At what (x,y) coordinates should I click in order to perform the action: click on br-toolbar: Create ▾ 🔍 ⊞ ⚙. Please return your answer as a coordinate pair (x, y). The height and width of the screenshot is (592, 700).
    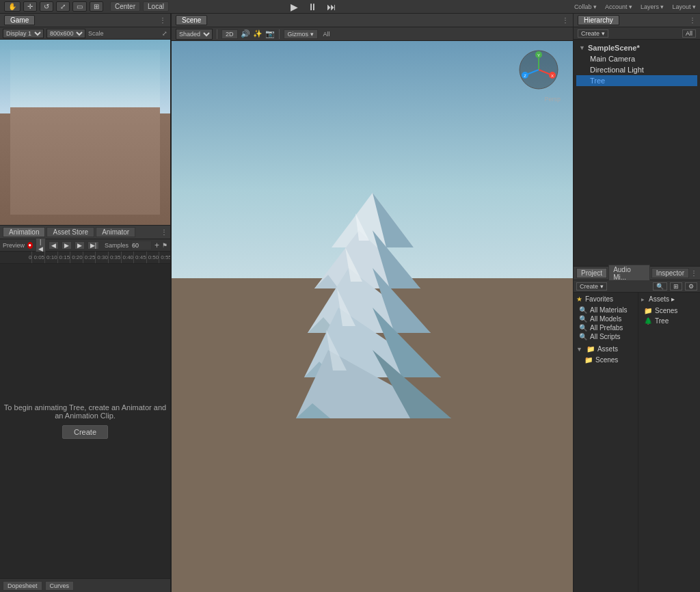
    Looking at the image, I should click on (637, 286).